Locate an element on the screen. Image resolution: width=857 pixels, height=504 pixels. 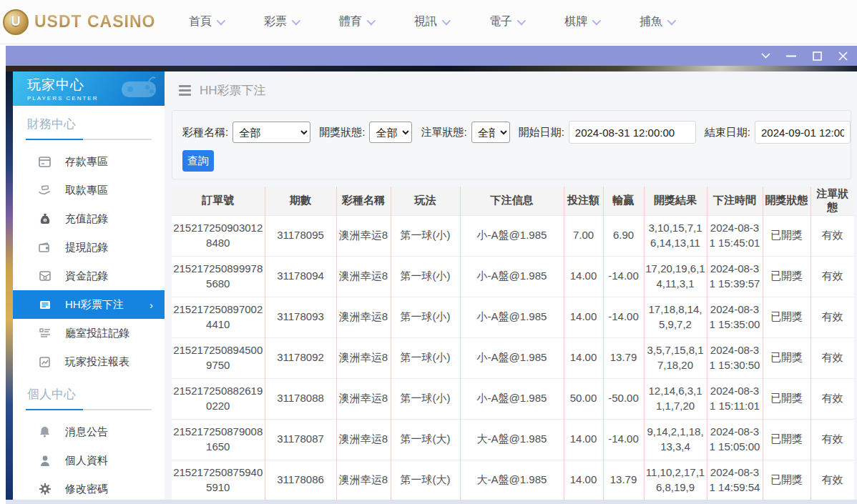
hamburger-menu-icon is located at coordinates (185, 90).